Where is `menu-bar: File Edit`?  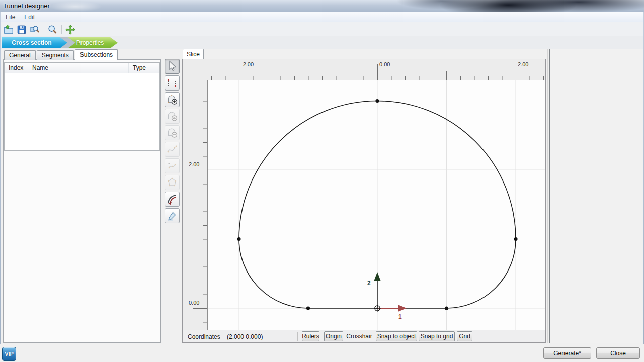
menu-bar: File Edit is located at coordinates (322, 17).